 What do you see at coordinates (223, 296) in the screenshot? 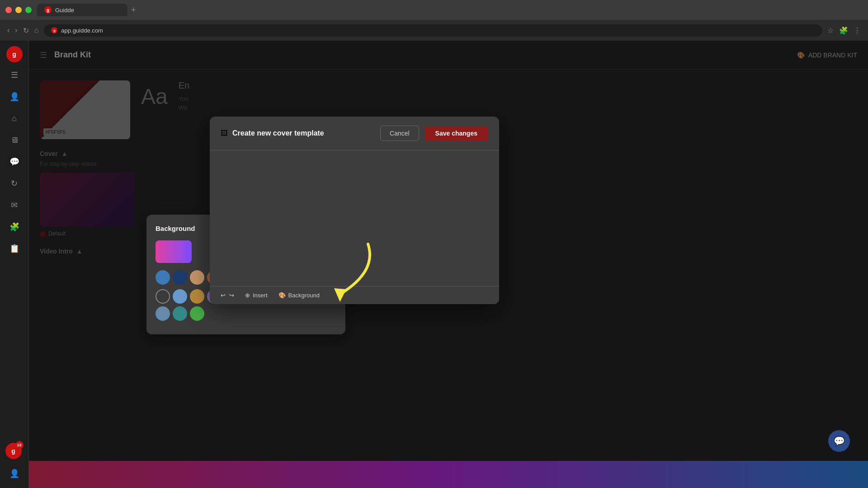
I see `undo-button: ↩` at bounding box center [223, 296].